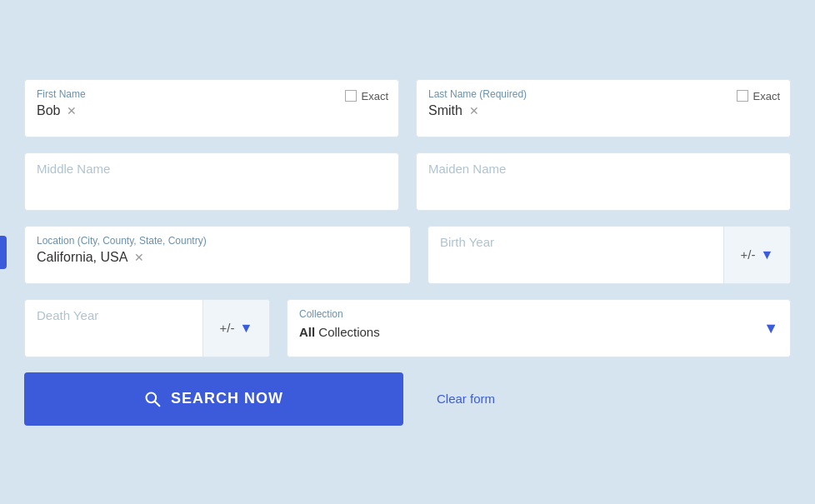 This screenshot has height=504, width=815. What do you see at coordinates (538, 328) in the screenshot?
I see `collection-field: Collection All Collections ▼` at bounding box center [538, 328].